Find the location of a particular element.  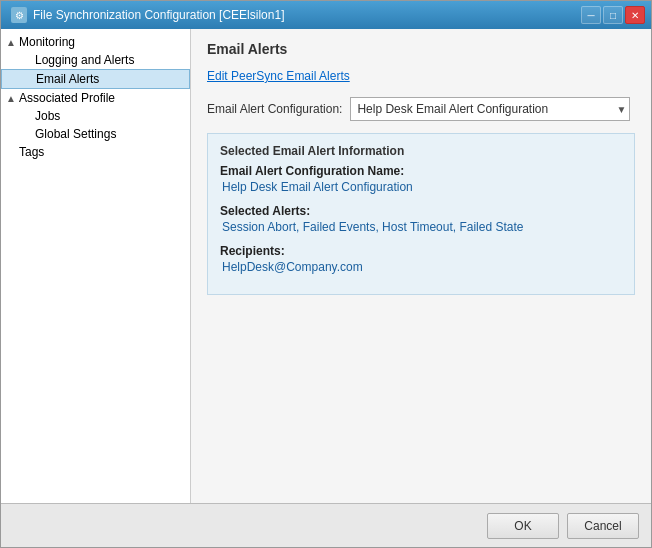

email-alert-config-dropdown: Help Desk Email Alert Configuration is located at coordinates (490, 109).